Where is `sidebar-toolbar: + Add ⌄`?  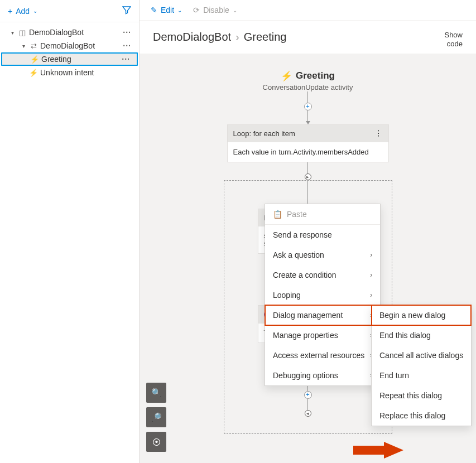
sidebar-toolbar: + Add ⌄ is located at coordinates (69, 11).